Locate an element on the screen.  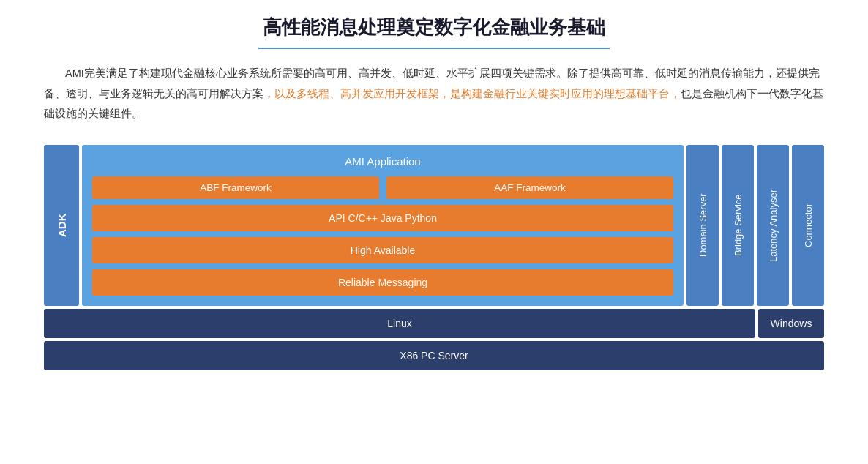
api-bar: API C/C++ Java Python is located at coordinates (383, 218).